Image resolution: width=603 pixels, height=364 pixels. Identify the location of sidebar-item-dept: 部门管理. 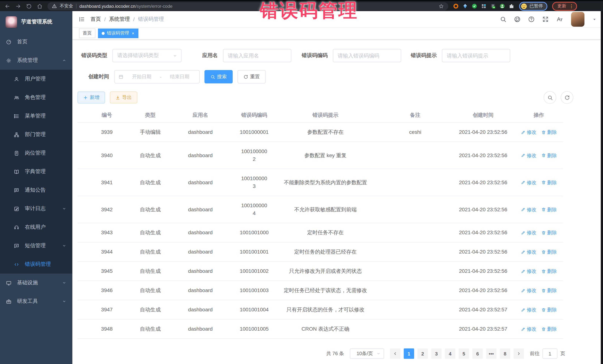
(36, 134).